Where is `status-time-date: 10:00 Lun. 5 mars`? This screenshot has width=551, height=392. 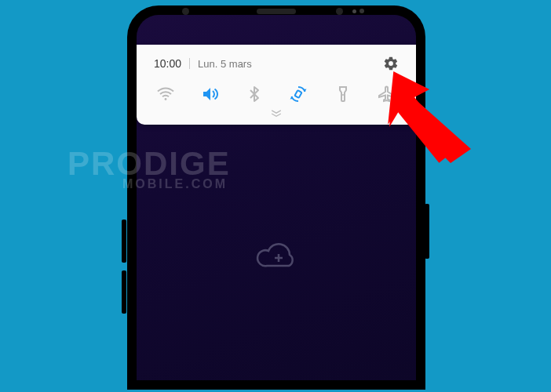 status-time-date: 10:00 Lun. 5 mars is located at coordinates (203, 64).